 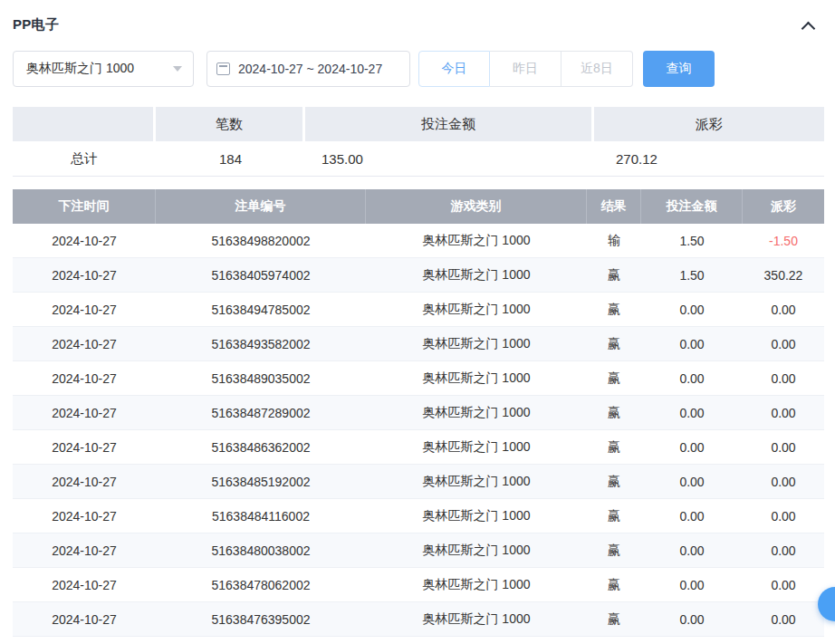 I want to click on table-row: 2024-10-27 51638405974002 奥林匹斯之门 1000 赢 …, so click(x=418, y=275).